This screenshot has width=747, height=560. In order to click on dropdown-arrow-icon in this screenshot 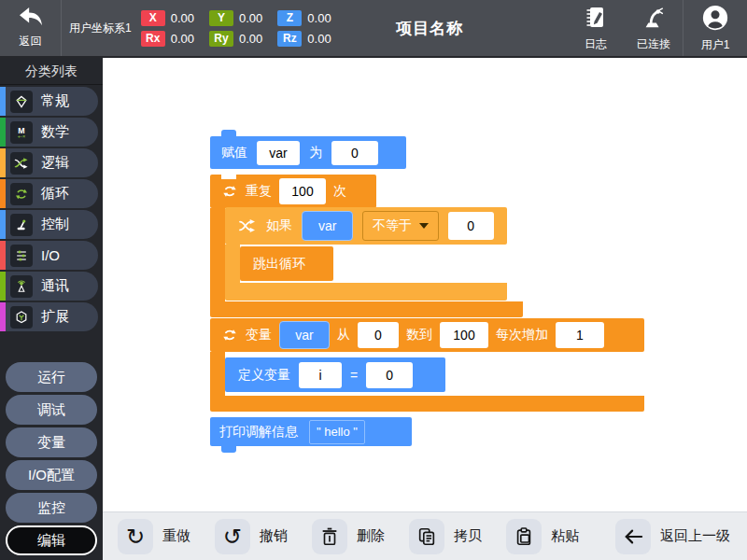, I will do `click(424, 226)`.